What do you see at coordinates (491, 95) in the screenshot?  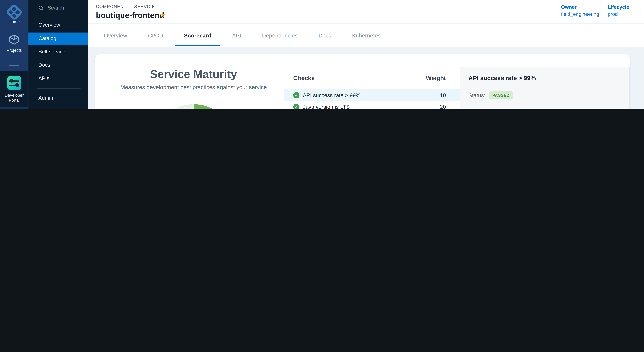 I see `status-row: Status: PASSED` at bounding box center [491, 95].